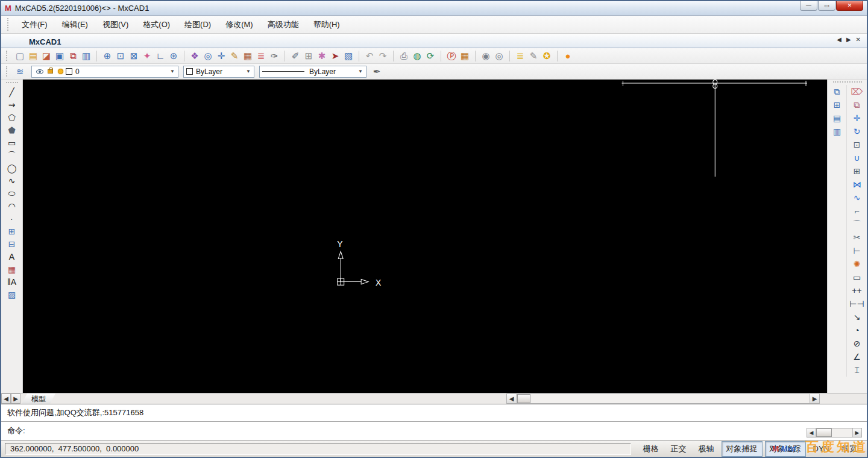 This screenshot has width=868, height=458. Describe the element at coordinates (857, 118) in the screenshot. I see `move-icon: ✛` at that location.